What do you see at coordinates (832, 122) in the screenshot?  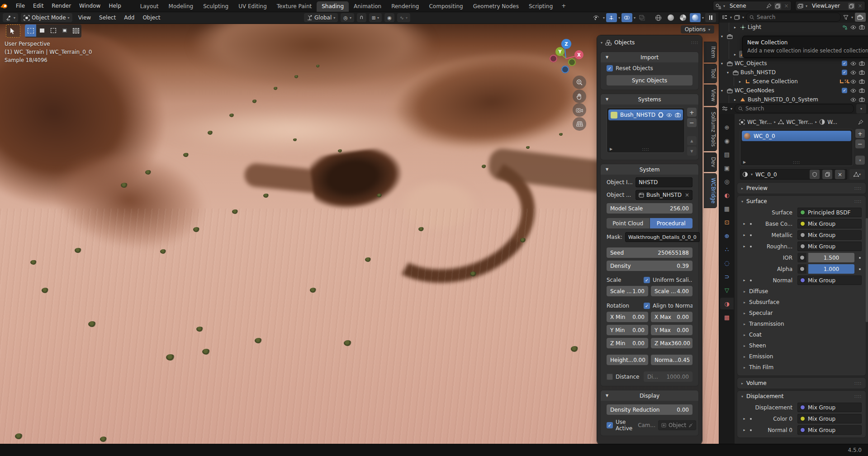 I see `breadcrumb-material: W...` at bounding box center [832, 122].